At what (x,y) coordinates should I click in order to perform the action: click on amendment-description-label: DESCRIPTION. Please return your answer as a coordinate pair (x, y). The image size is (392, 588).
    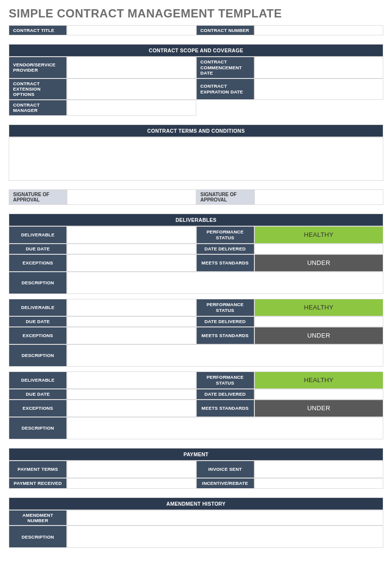
    Looking at the image, I should click on (38, 537).